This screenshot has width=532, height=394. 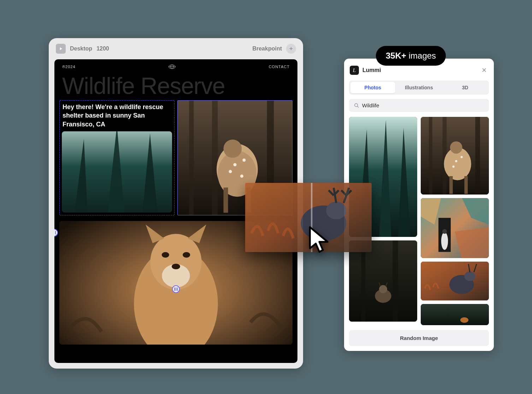 What do you see at coordinates (372, 70) in the screenshot?
I see `panel-title: Lummi` at bounding box center [372, 70].